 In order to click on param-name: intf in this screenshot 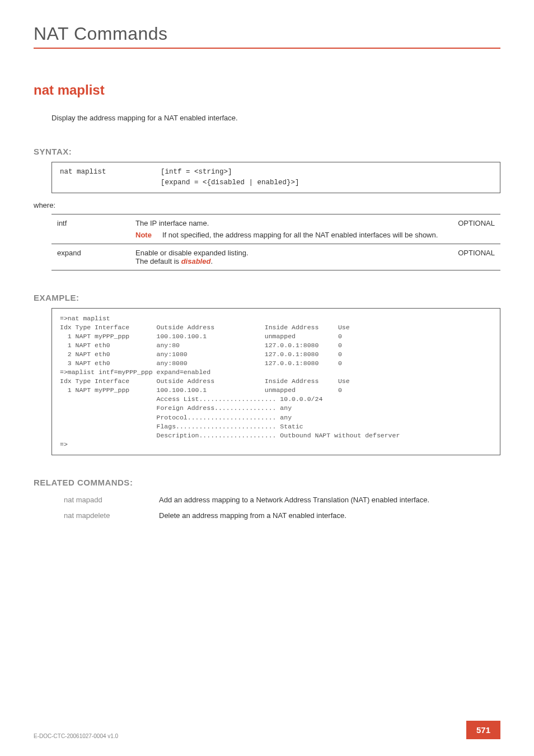, I will do `click(91, 228)`.